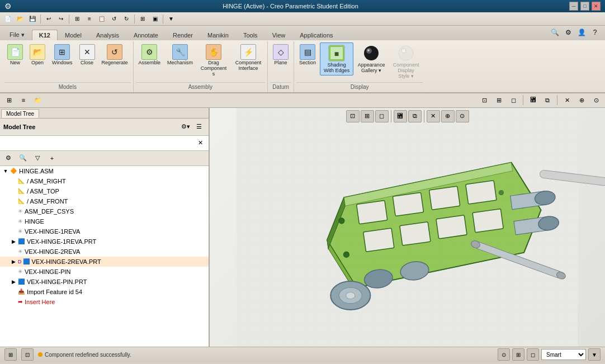 This screenshot has width=605, height=364. Describe the element at coordinates (183, 35) in the screenshot. I see `tab-render: Render` at that location.